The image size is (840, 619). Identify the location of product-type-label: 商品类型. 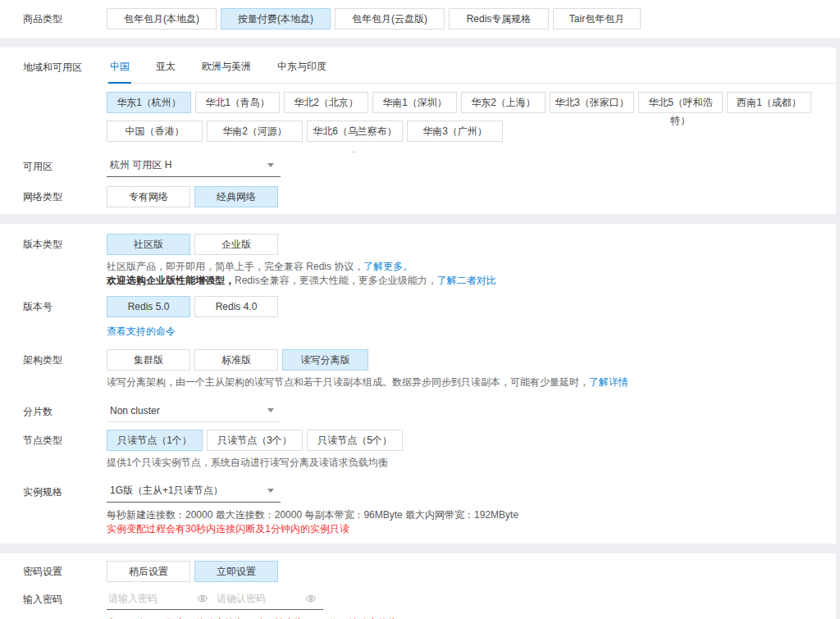
(53, 19).